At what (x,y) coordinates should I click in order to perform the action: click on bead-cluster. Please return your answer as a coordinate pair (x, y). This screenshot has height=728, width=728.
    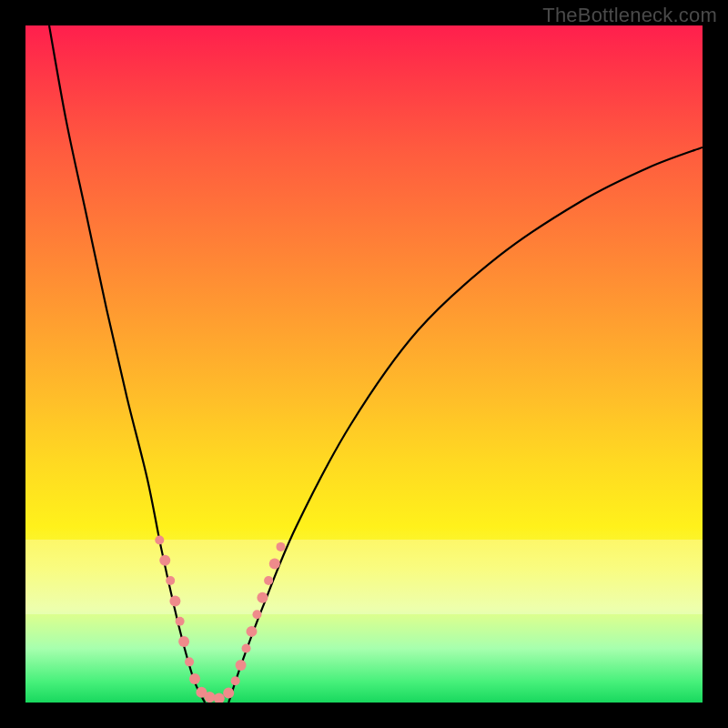
    Looking at the image, I should click on (220, 619).